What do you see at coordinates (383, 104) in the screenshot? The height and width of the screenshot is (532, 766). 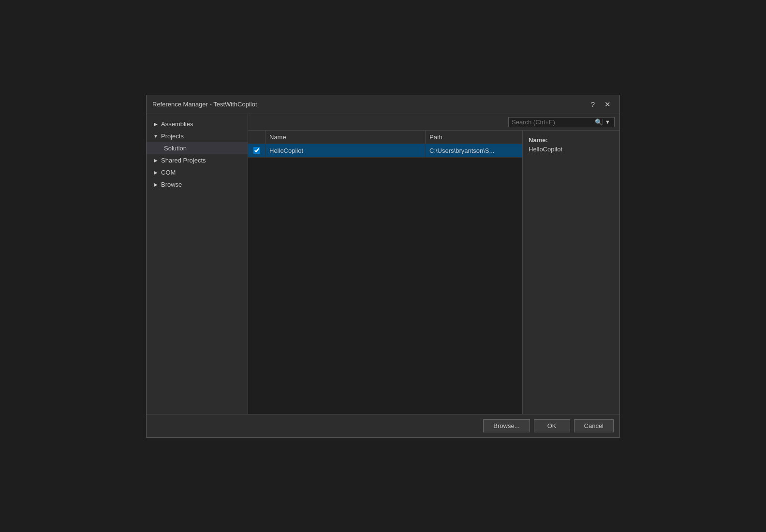 I see `title-bar: Reference Manager - TestWithCopilot ? ✕` at bounding box center [383, 104].